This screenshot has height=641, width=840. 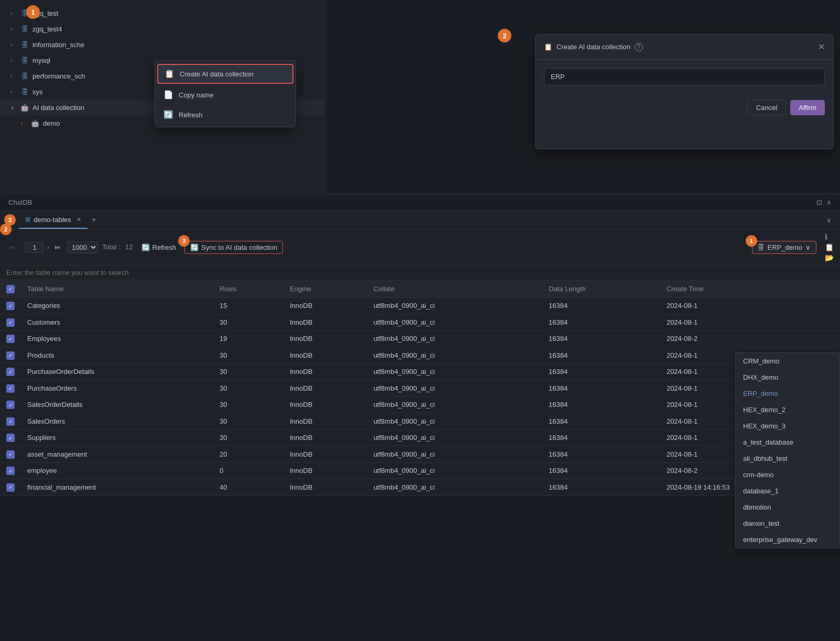 What do you see at coordinates (829, 237) in the screenshot?
I see `info-icon: ℹ` at bounding box center [829, 237].